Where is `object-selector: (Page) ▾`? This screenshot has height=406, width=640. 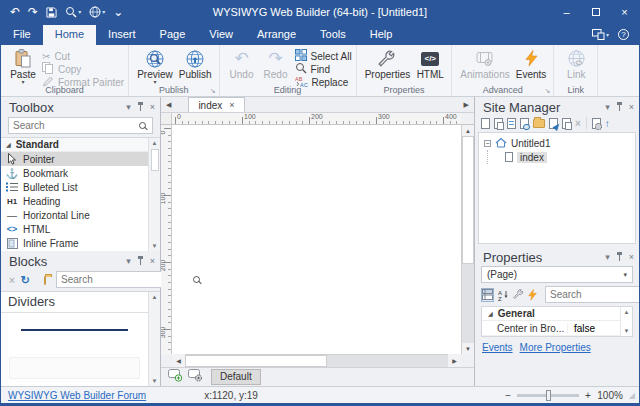 object-selector: (Page) ▾ is located at coordinates (557, 274).